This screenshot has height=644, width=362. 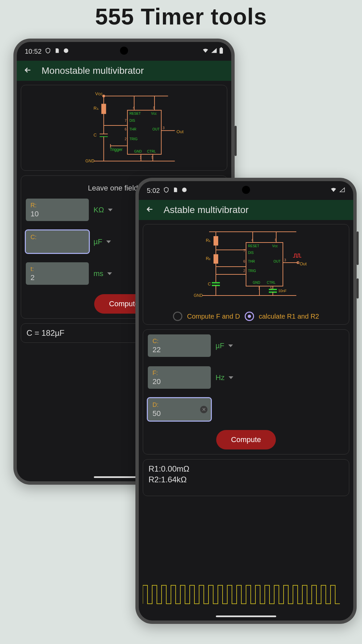 What do you see at coordinates (116, 150) in the screenshot?
I see `svg-text: Trigger` at bounding box center [116, 150].